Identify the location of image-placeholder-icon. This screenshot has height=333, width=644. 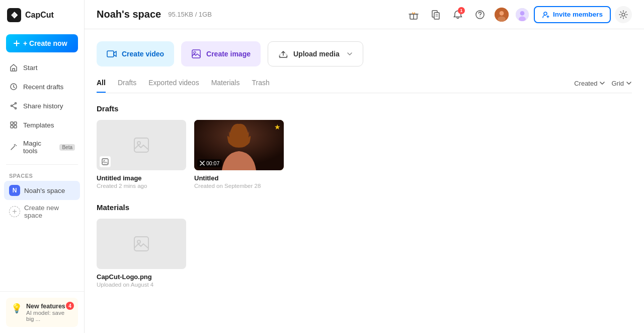
(141, 145).